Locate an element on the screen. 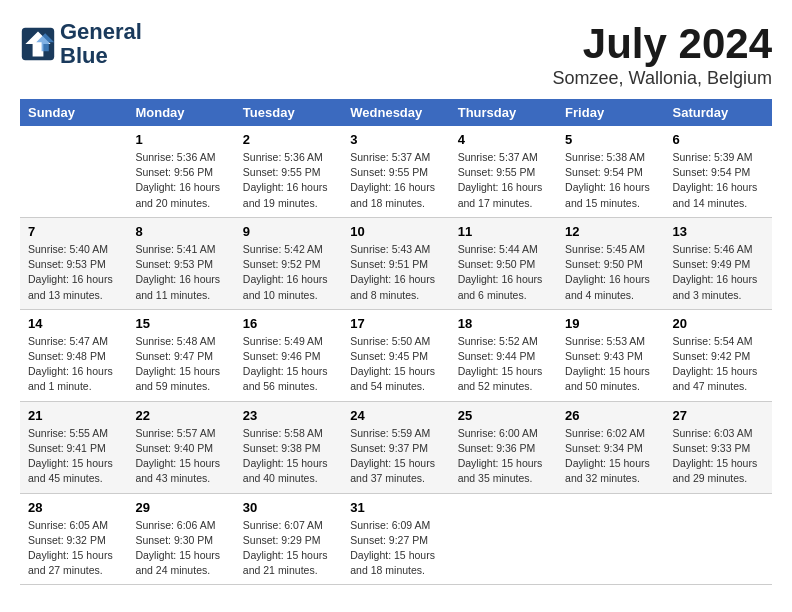  day-number: 29 is located at coordinates (180, 508).